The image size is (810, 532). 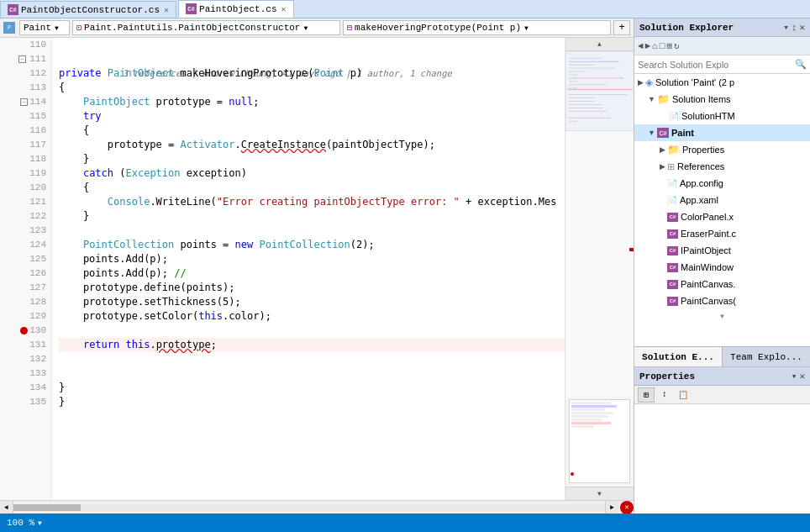 What do you see at coordinates (662, 46) in the screenshot?
I see `properties-icon-btn: □` at bounding box center [662, 46].